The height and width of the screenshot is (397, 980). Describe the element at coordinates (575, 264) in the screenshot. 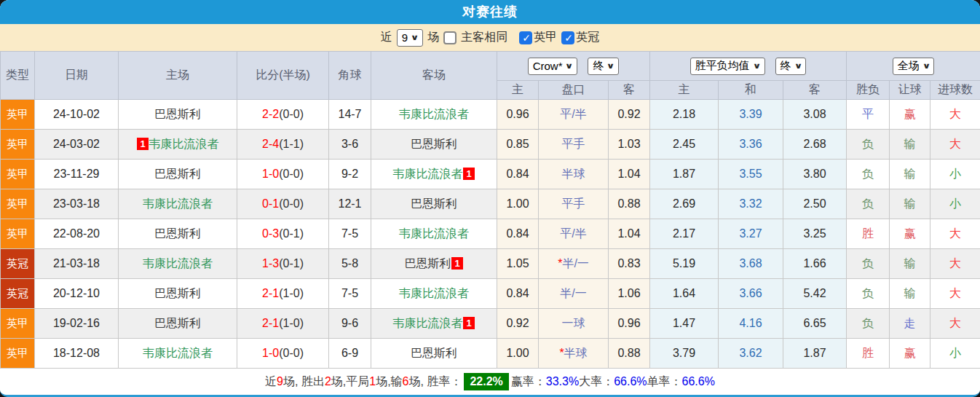

I see `handicap-text: 半/一` at that location.